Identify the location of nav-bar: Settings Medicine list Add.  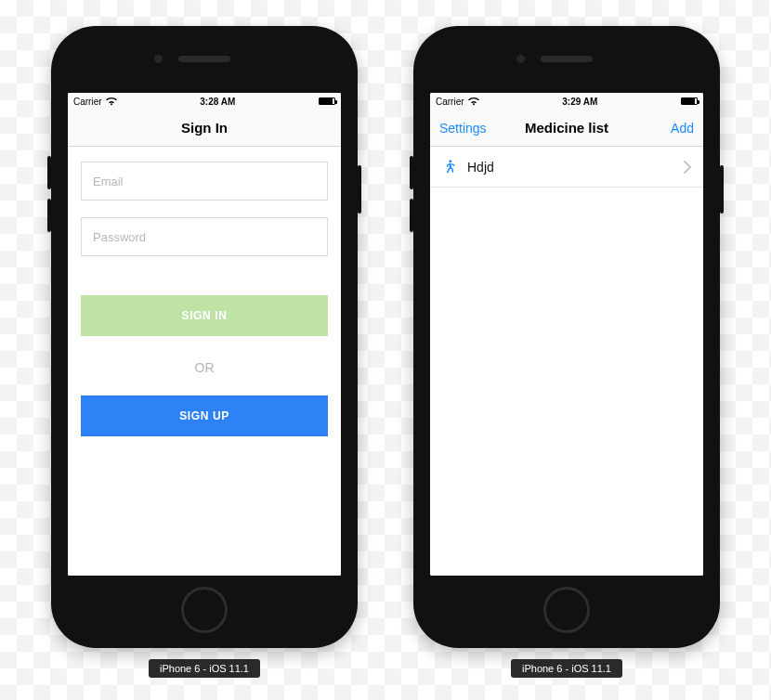
(567, 128).